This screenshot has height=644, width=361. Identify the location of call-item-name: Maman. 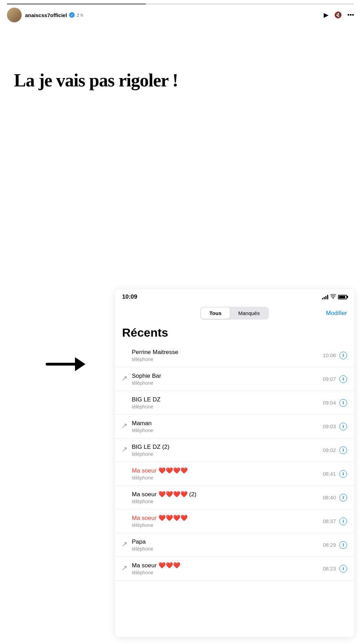
(227, 423).